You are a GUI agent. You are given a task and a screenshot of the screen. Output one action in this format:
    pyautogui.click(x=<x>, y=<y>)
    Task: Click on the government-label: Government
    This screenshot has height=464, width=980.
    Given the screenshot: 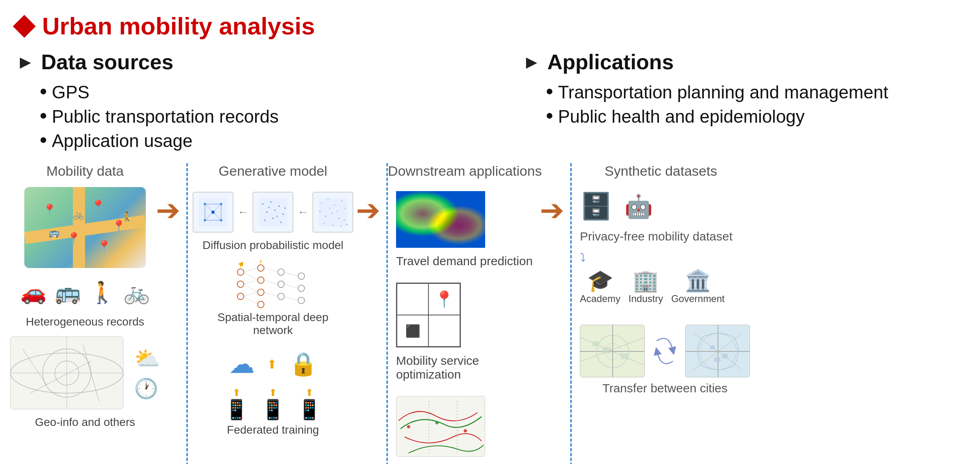 What is the action you would take?
    pyautogui.click(x=698, y=299)
    